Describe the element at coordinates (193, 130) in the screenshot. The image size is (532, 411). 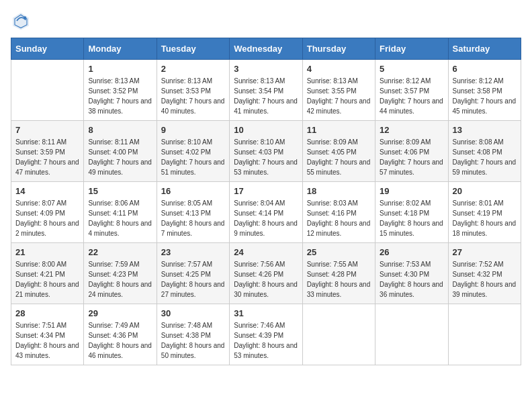
I see `day-number: 9` at that location.